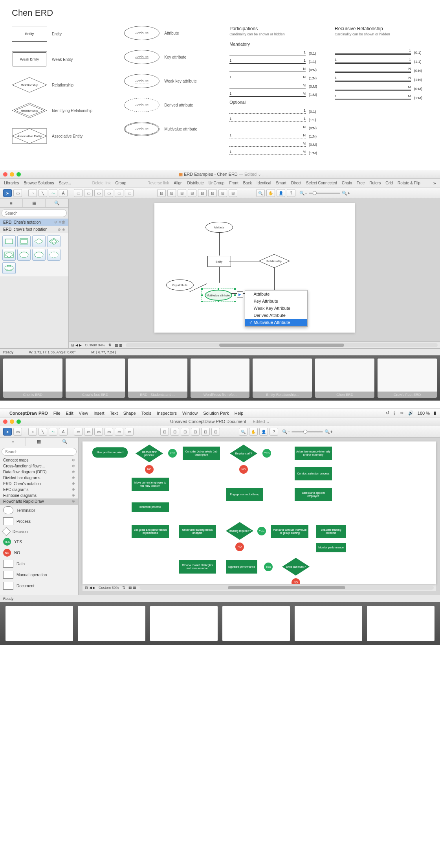 This screenshot has height=868, width=440. I want to click on close-icon, so click(6, 175).